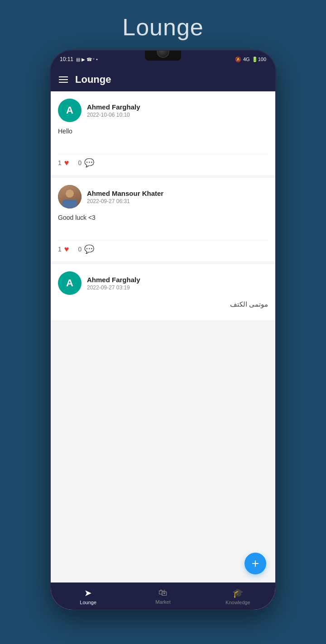  I want to click on bottom-nav: ➤ Lounge 🛍 Market 🎓 Knowledge, so click(163, 596).